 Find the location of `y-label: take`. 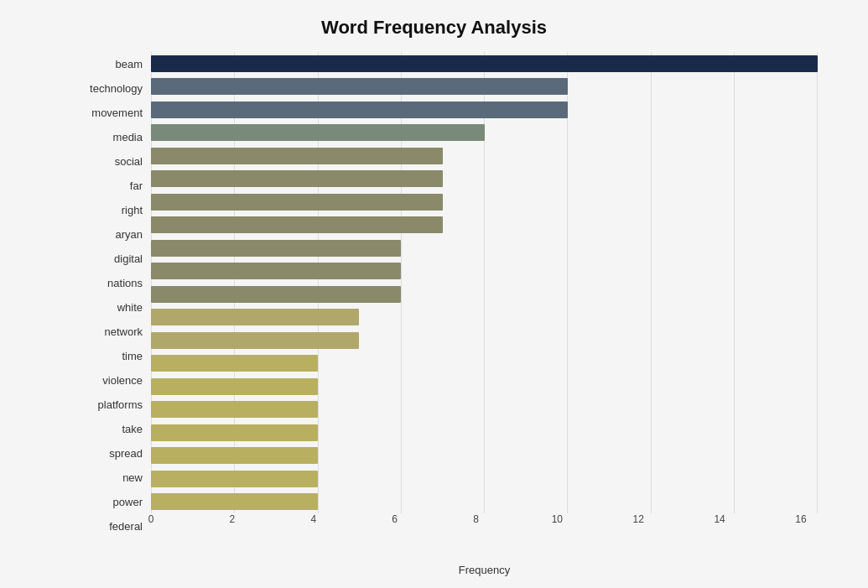

y-label: take is located at coordinates (133, 429).